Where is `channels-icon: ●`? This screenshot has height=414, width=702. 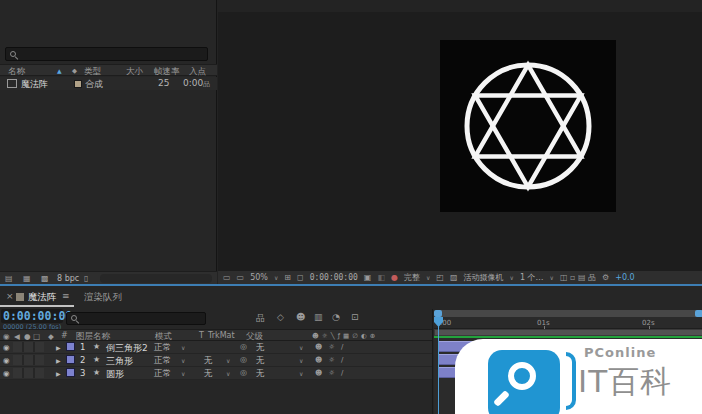
channels-icon: ● is located at coordinates (394, 278).